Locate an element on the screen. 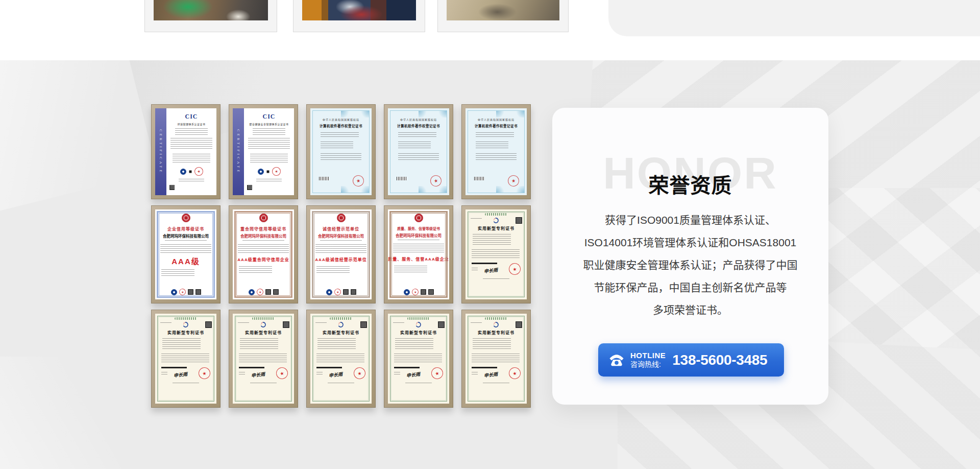  accreditation-logo-icon is located at coordinates (183, 172).